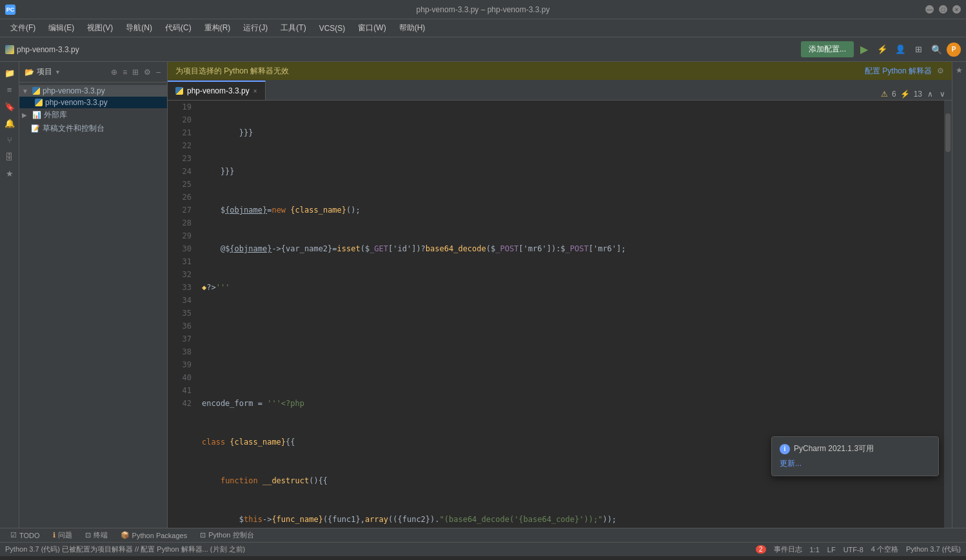 Image resolution: width=966 pixels, height=560 pixels. What do you see at coordinates (483, 535) in the screenshot?
I see `bottom-panel-tabs: ☑ TODO ℹ 问题 ⊡ 终端 📦 Python Packages ⊡ Pyt…` at bounding box center [483, 535].